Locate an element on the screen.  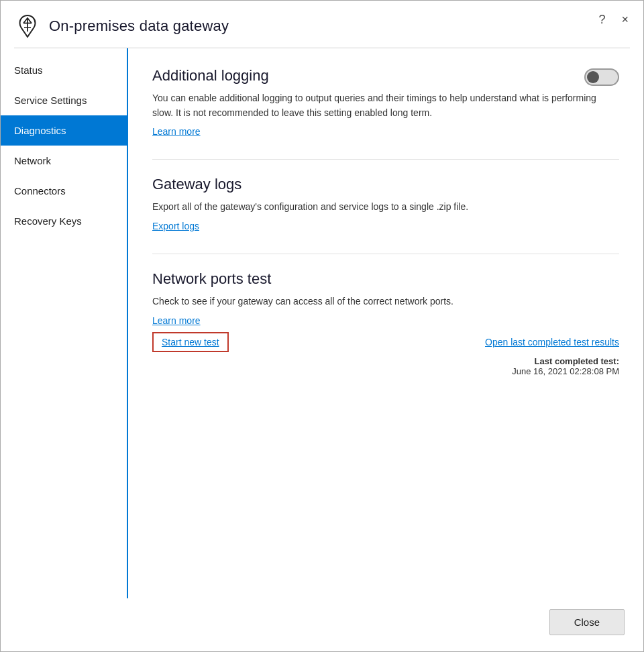
network-ports-section: Network ports test Check to see if your … is located at coordinates (386, 323).